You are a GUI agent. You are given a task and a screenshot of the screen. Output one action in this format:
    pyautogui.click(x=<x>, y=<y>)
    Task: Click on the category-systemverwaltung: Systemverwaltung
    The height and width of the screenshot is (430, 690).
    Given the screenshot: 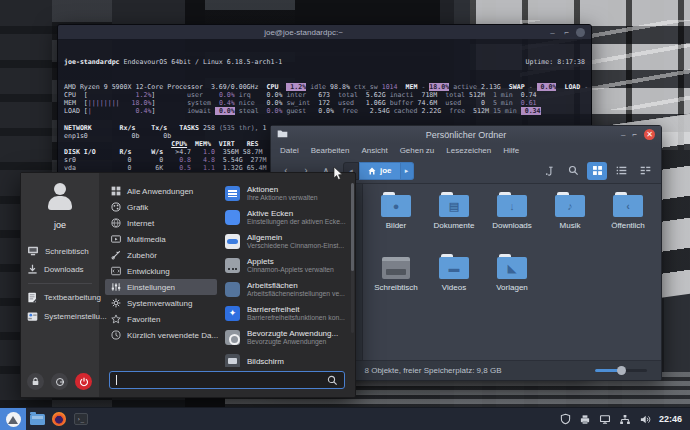 What is the action you would take?
    pyautogui.click(x=161, y=303)
    